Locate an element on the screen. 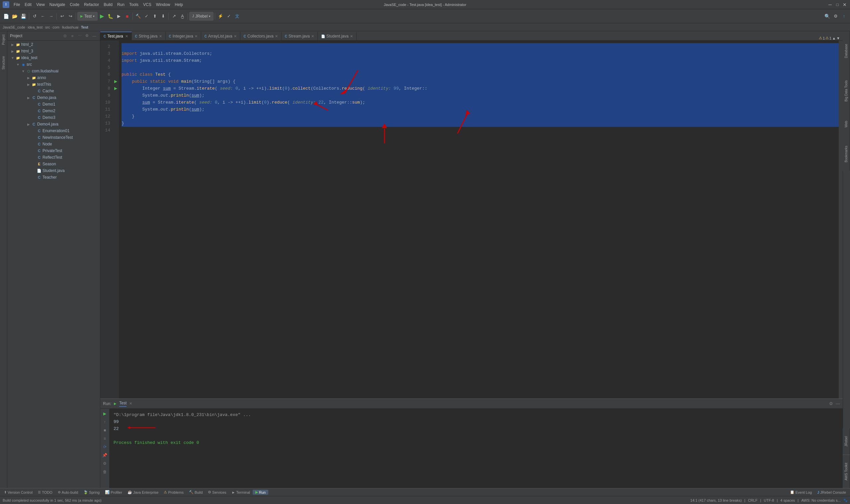 The height and width of the screenshot is (504, 850). project-btn-locate: ◎ is located at coordinates (65, 36).